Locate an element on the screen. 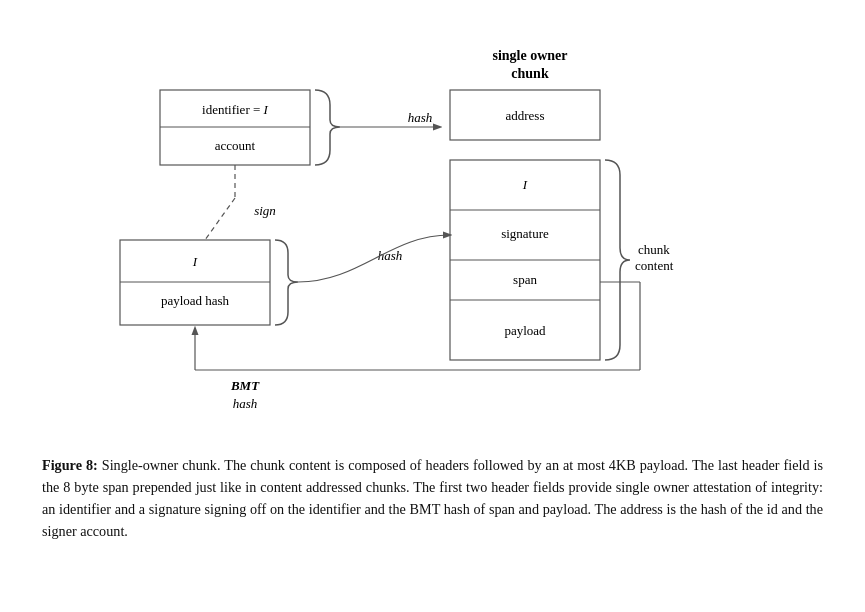  address-label: address is located at coordinates (526, 116).